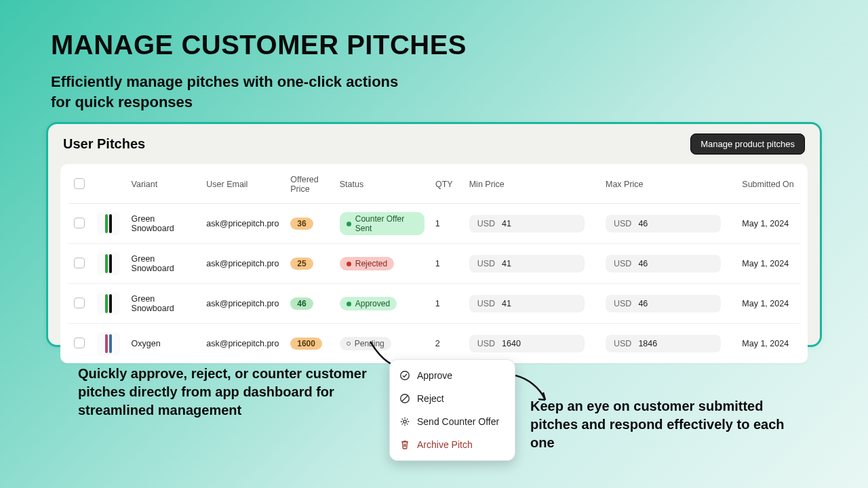 The image size is (868, 488). Describe the element at coordinates (224, 392) in the screenshot. I see `callout-left: Quickly approve, reject, or counter cust…` at that location.